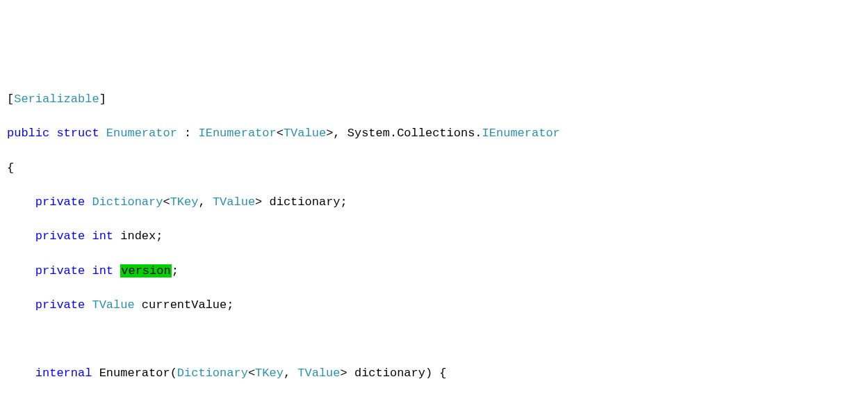 The width and height of the screenshot is (868, 402). I want to click on keyword: public, so click(28, 134).